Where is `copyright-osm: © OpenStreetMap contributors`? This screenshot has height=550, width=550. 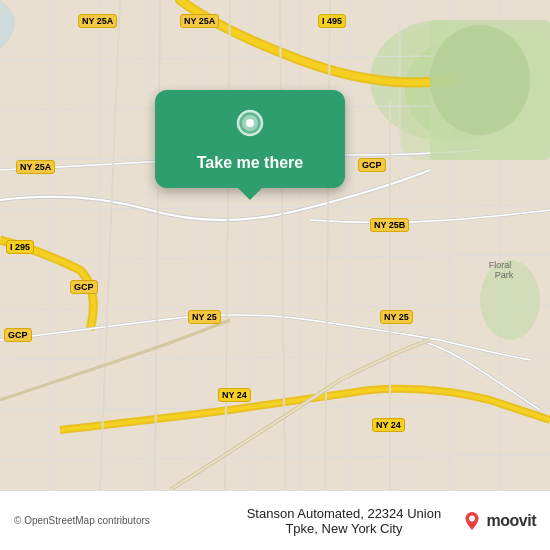 copyright-osm: © OpenStreetMap contributors is located at coordinates (82, 520).